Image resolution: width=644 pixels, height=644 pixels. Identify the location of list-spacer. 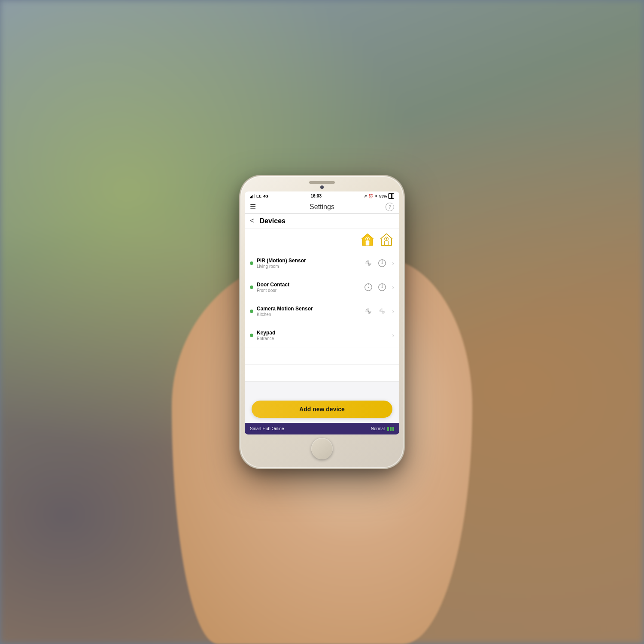
(322, 389).